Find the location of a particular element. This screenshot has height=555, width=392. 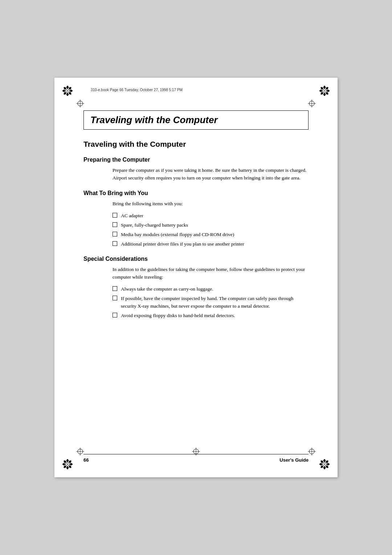

reg-mark-tl is located at coordinates (80, 104).